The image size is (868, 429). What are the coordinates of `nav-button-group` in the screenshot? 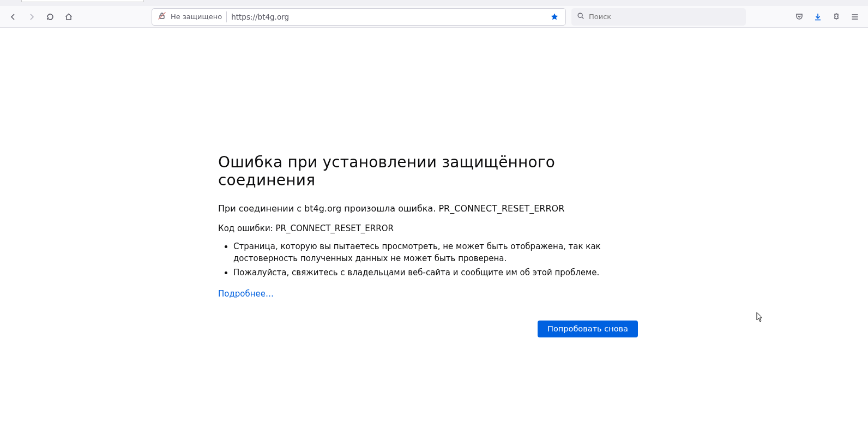 It's located at (41, 17).